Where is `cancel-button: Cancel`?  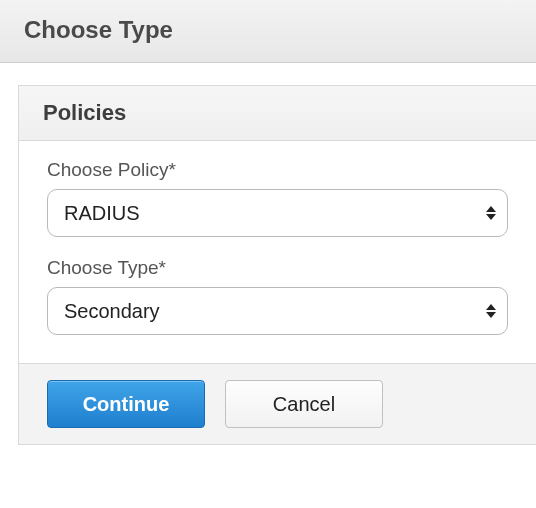
cancel-button: Cancel is located at coordinates (304, 404).